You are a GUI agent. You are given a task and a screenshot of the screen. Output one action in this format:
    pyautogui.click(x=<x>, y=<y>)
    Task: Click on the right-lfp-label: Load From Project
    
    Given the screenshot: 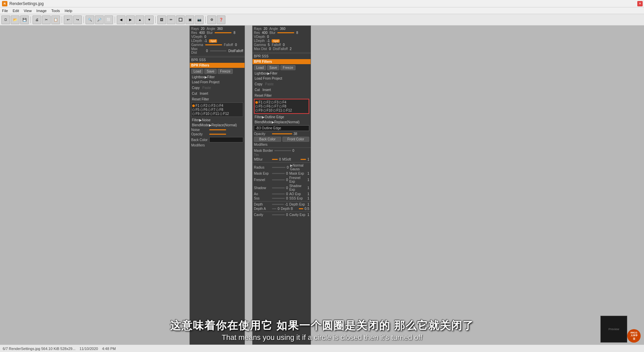 What is the action you would take?
    pyautogui.click(x=268, y=79)
    